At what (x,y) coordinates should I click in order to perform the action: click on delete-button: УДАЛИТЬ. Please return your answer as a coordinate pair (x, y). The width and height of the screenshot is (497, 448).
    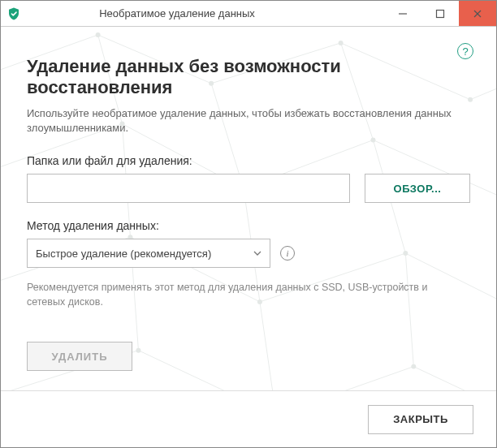
    Looking at the image, I should click on (80, 356).